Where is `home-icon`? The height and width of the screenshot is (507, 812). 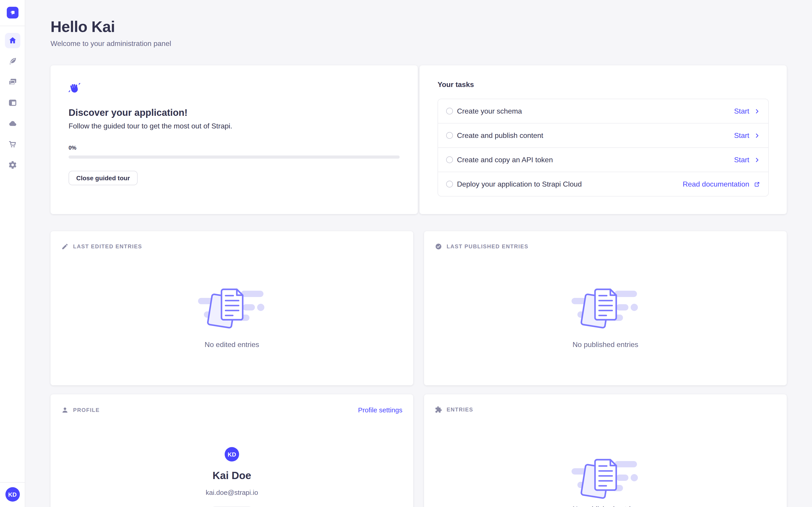
home-icon is located at coordinates (12, 41).